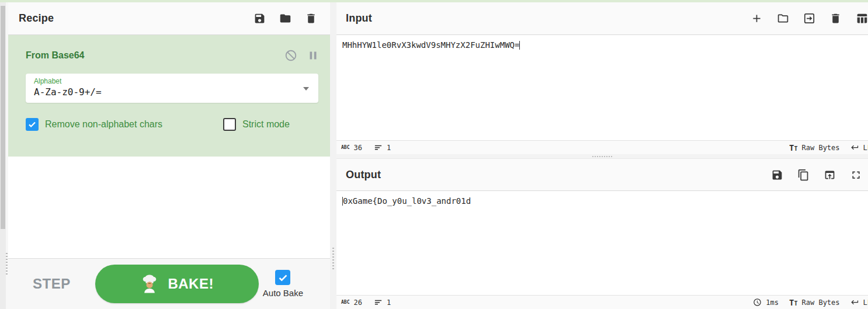 This screenshot has height=309, width=868. I want to click on auto-bake-toggle: Auto Bake, so click(283, 284).